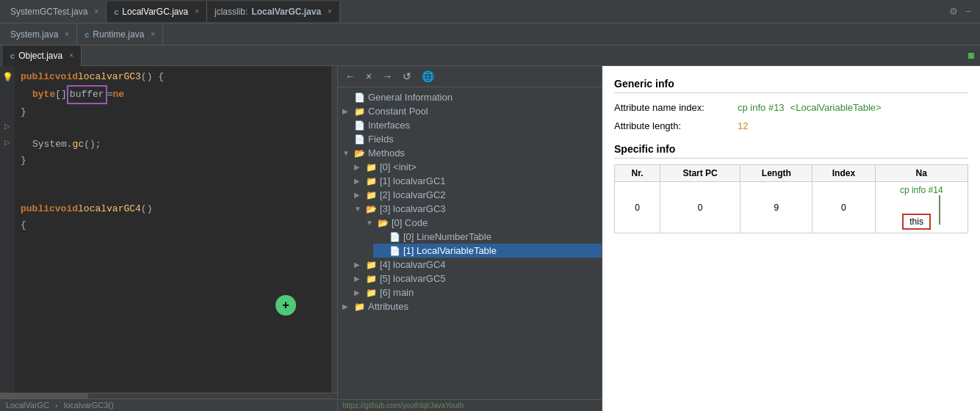 The height and width of the screenshot is (411, 980). I want to click on tab-runtime: c Runtime.java ×, so click(120, 34).